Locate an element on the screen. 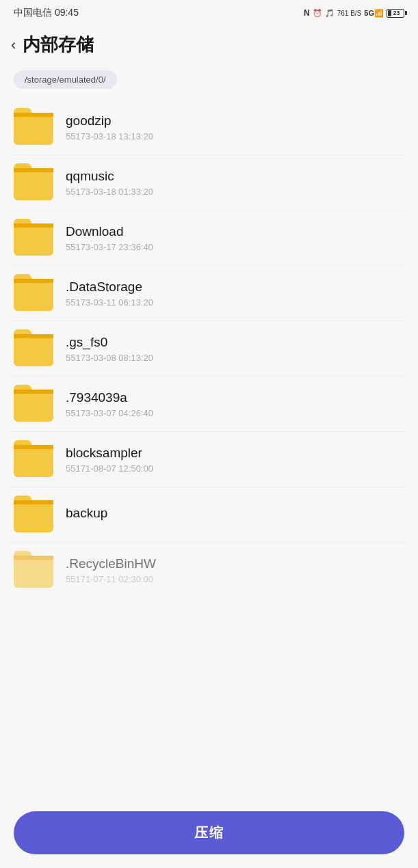  signal-icon: 5G📶 is located at coordinates (374, 14).